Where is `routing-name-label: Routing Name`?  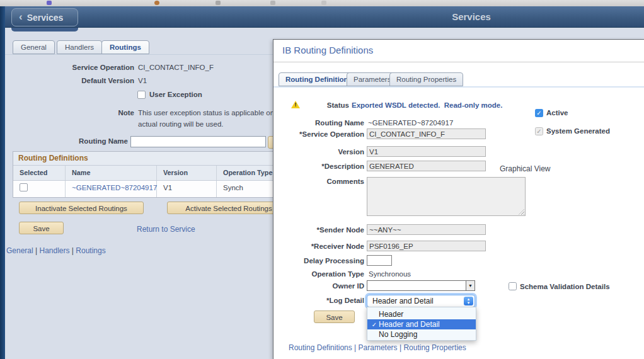 routing-name-label: Routing Name is located at coordinates (71, 141).